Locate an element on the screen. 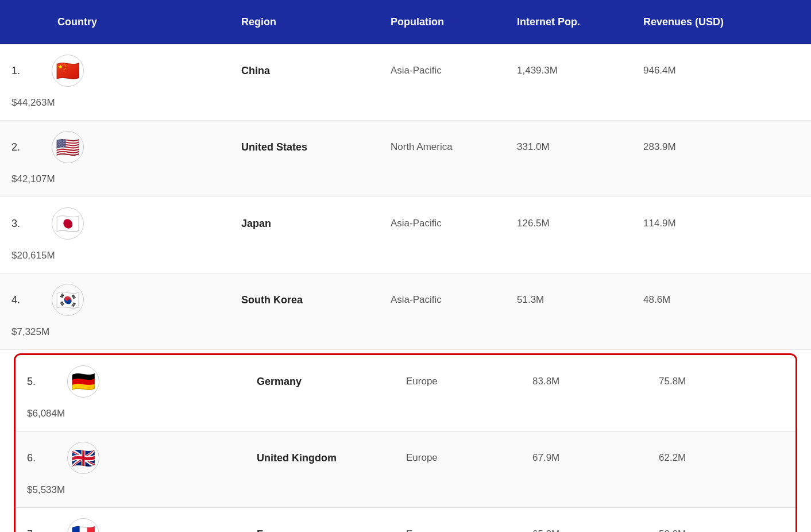 The height and width of the screenshot is (532, 811). flag-6: 🇬🇧 is located at coordinates (153, 458).